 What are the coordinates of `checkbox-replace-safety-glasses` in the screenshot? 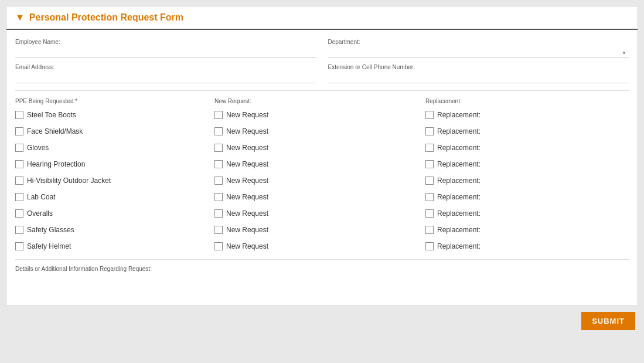 It's located at (430, 230).